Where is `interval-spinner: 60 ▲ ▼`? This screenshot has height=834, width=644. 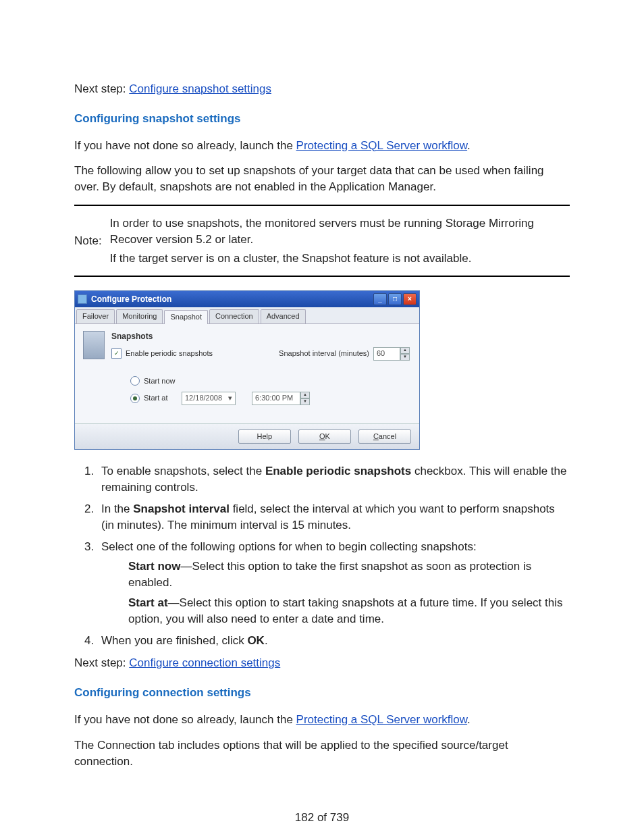 interval-spinner: 60 ▲ ▼ is located at coordinates (392, 354).